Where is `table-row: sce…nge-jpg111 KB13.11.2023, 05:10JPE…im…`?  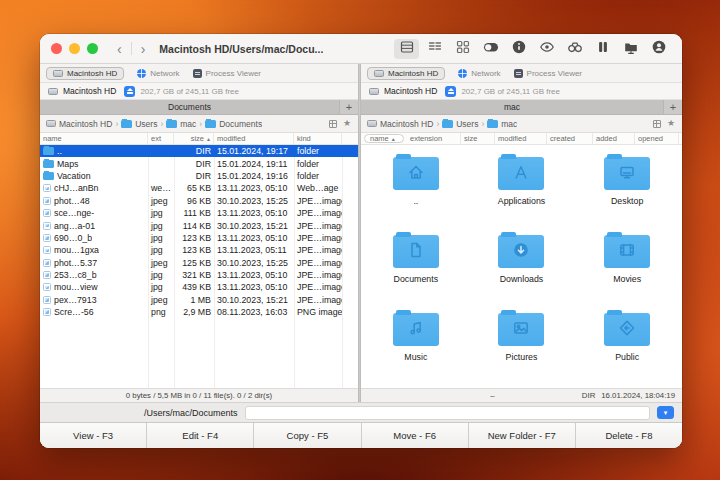
table-row: sce…nge-jpg111 KB13.11.2023, 05:10JPE…im… is located at coordinates (199, 213).